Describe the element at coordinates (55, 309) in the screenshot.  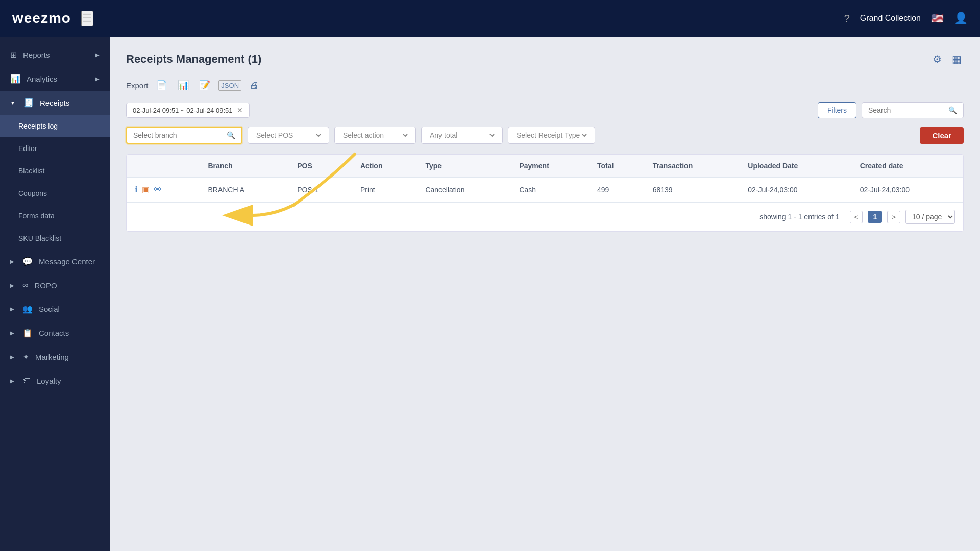
I see `sidebar-item-social: ▶ 👥 Social` at that location.